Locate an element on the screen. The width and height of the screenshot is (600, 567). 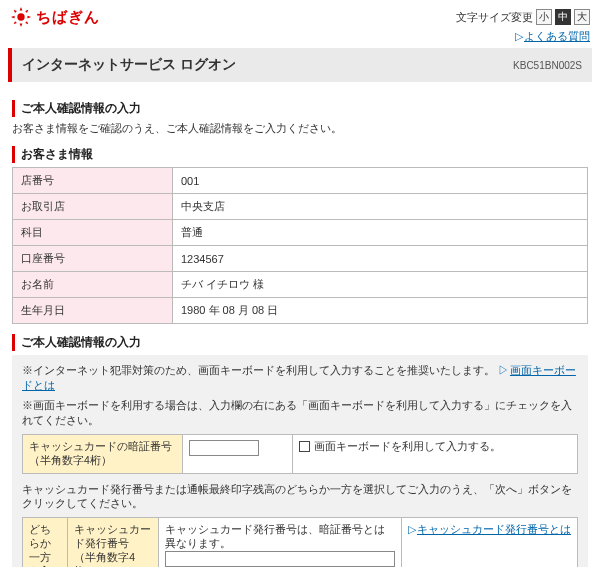
font-size-large-button: 大 is located at coordinates (582, 17).